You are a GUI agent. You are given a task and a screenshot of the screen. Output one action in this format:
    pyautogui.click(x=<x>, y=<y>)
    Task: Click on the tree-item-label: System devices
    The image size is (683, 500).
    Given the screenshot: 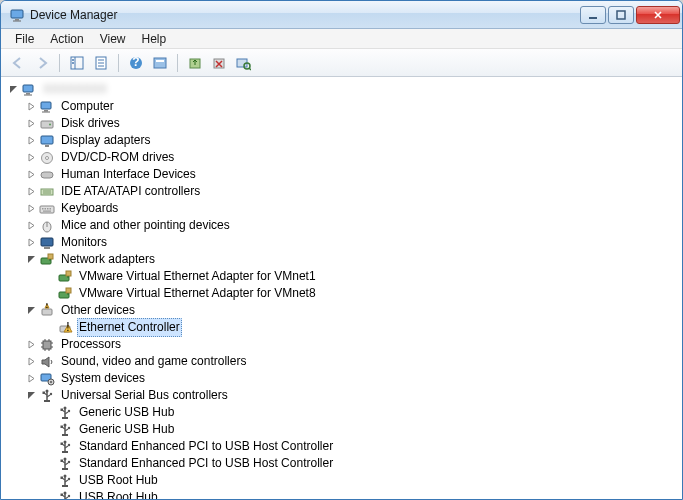 What is the action you would take?
    pyautogui.click(x=103, y=378)
    